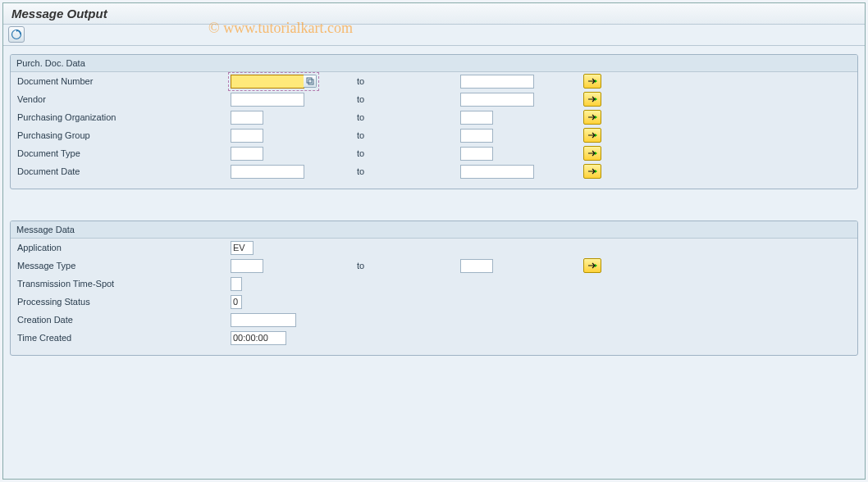 Image resolution: width=868 pixels, height=482 pixels. What do you see at coordinates (434, 284) in the screenshot?
I see `field-row: Transmission Time-Spot` at bounding box center [434, 284].